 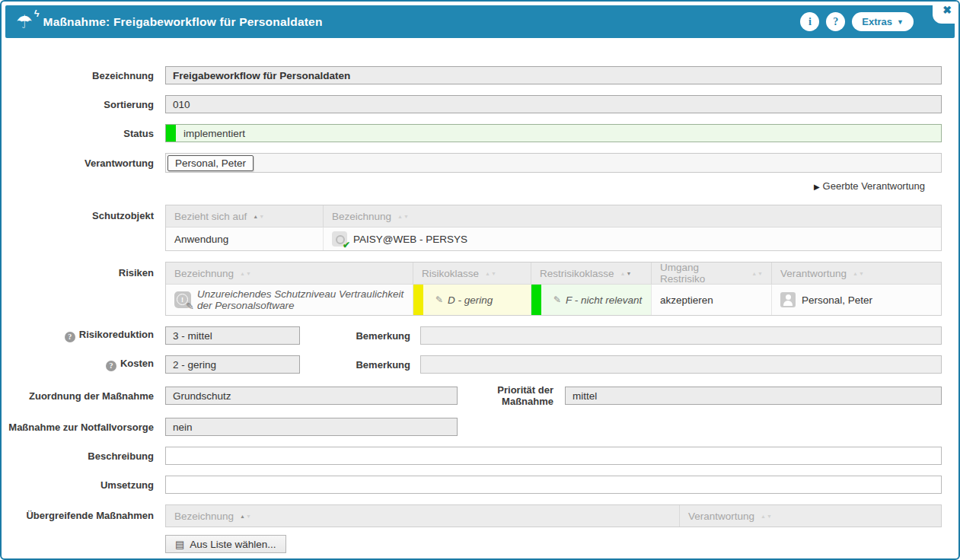 I want to click on risiken-label: Risiken, so click(x=87, y=270).